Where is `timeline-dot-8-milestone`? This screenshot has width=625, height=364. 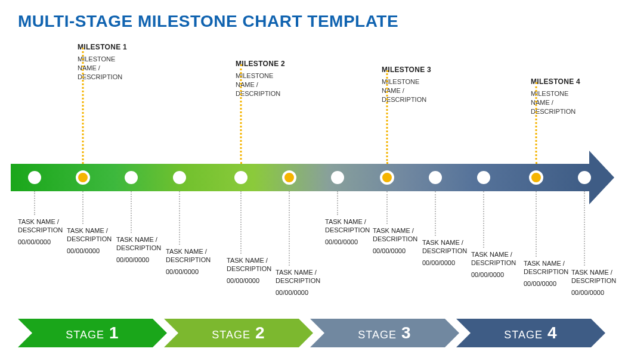
timeline-dot-8-milestone is located at coordinates (387, 178).